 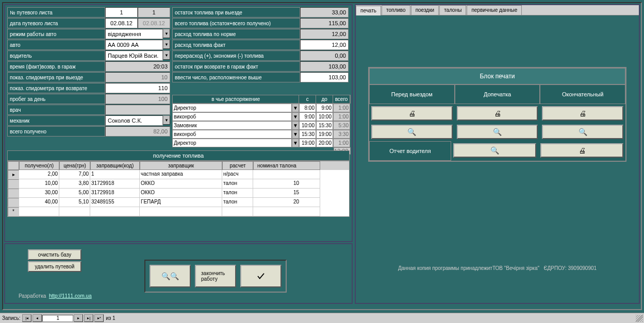 What do you see at coordinates (39, 184) in the screenshot?
I see `fuel-received: 10,00` at bounding box center [39, 184].